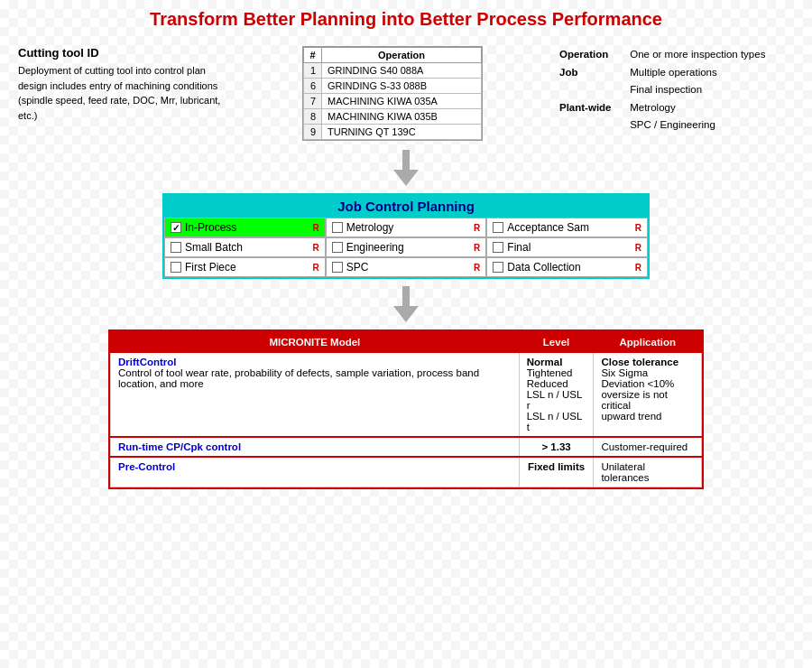  Describe the element at coordinates (313, 117) in the screenshot. I see `op-num: 8` at that location.